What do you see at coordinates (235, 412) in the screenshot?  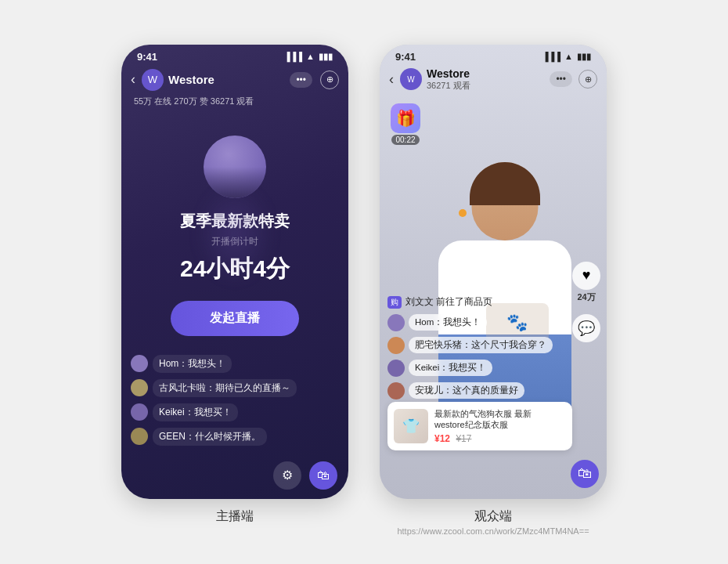 I see `chat-msg-3: Keikei：我想买！` at bounding box center [235, 412].